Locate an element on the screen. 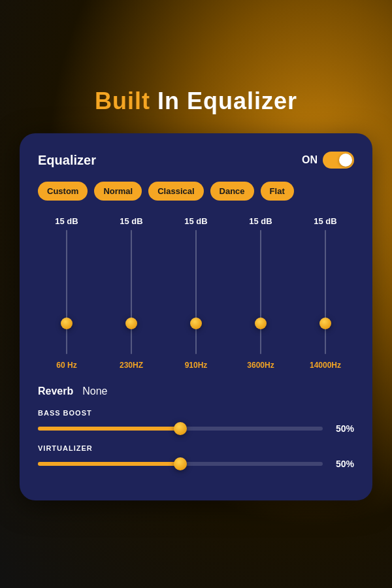 This screenshot has width=392, height=588. slider-14000hz: 15 dB 14000Hz is located at coordinates (325, 293).